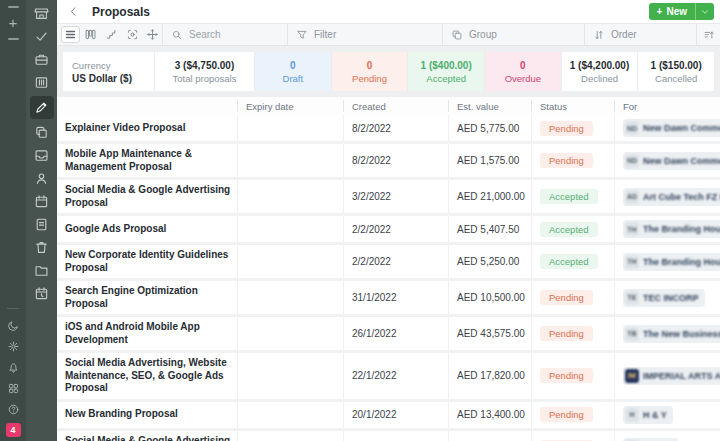 The image size is (720, 441). What do you see at coordinates (147, 106) in the screenshot?
I see `column-header-name` at bounding box center [147, 106].